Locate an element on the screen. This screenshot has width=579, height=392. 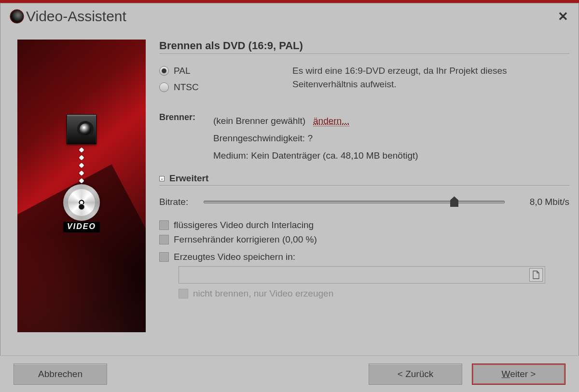
burner-speed: Brenngeschwindigkeit: ? is located at coordinates (316, 138).